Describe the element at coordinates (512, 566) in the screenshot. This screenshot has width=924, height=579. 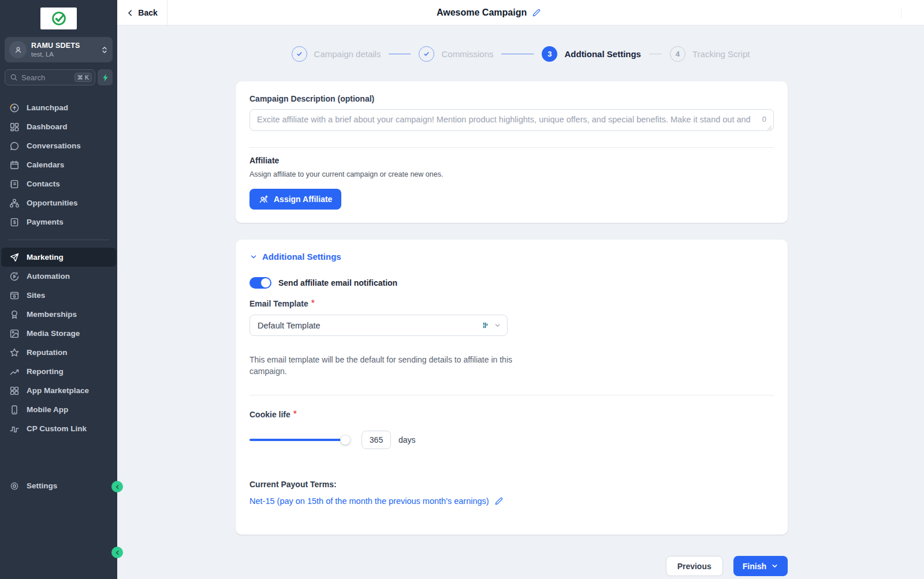
I see `wizard-footer: Previous Finish` at that location.